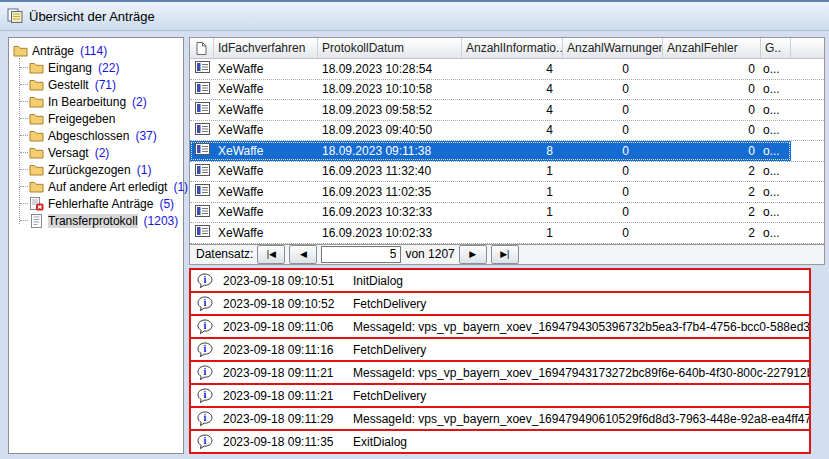 Image resolution: width=829 pixels, height=459 pixels. I want to click on tree-item-label: Anträge, so click(53, 51).